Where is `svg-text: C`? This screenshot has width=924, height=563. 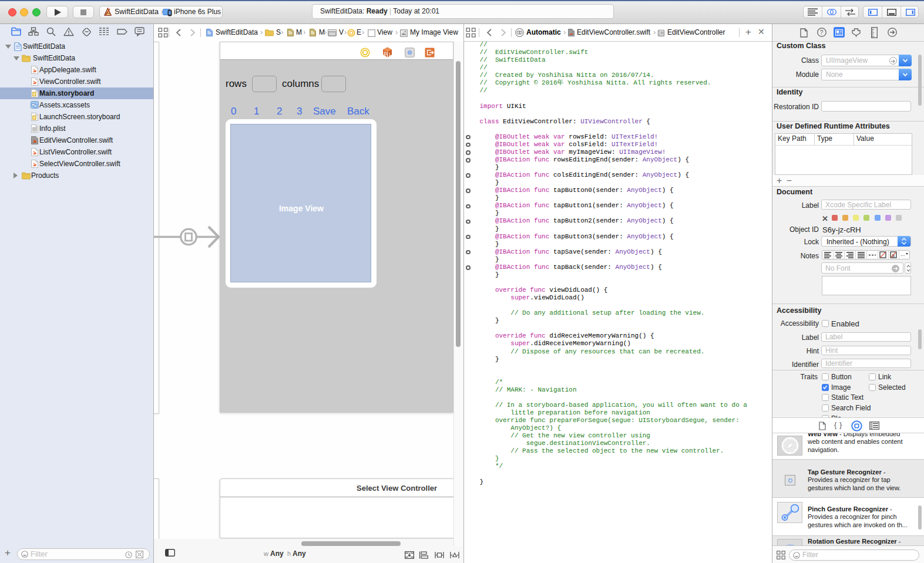
svg-text: C is located at coordinates (661, 33).